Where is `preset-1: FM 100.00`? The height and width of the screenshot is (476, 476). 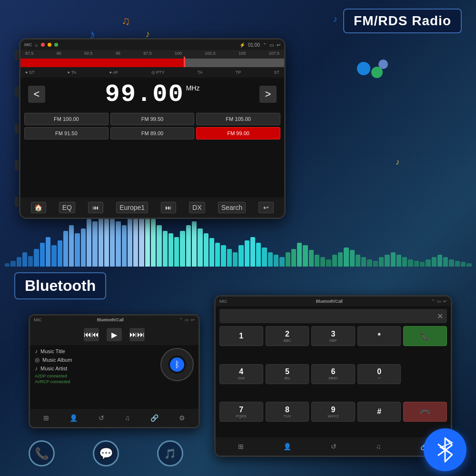 preset-1: FM 100.00 is located at coordinates (67, 119).